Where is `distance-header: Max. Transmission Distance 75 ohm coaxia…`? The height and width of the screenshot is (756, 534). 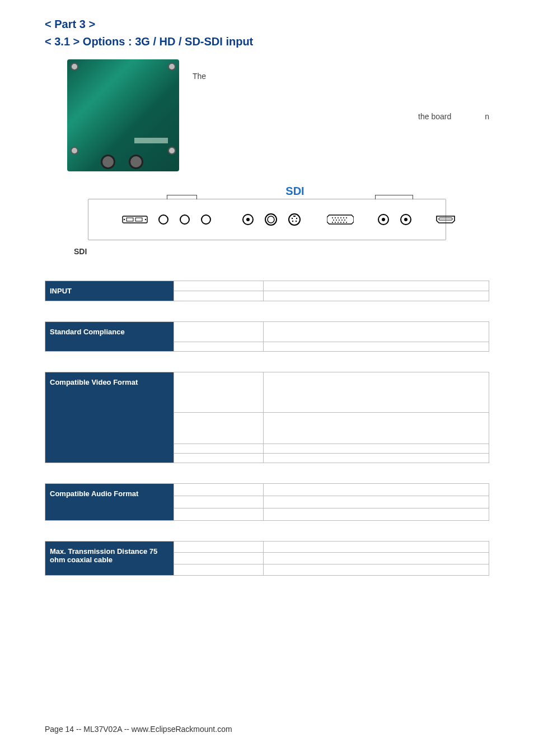 distance-header: Max. Transmission Distance 75 ohm coaxia… is located at coordinates (110, 559).